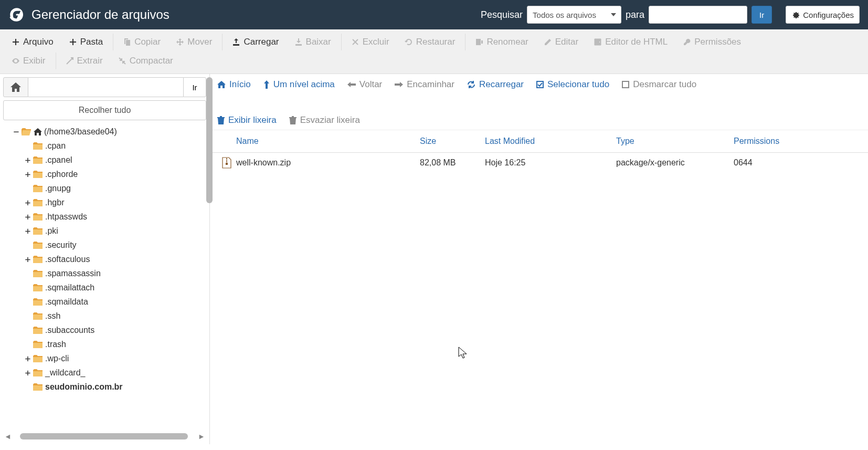 This screenshot has height=450, width=868. What do you see at coordinates (324, 120) in the screenshot?
I see `empty-trash-action: Esvaziar lixeira` at bounding box center [324, 120].